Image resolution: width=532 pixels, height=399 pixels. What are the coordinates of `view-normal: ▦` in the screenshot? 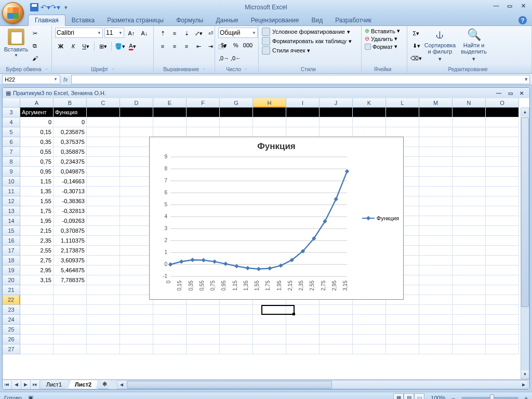 It's located at (398, 396).